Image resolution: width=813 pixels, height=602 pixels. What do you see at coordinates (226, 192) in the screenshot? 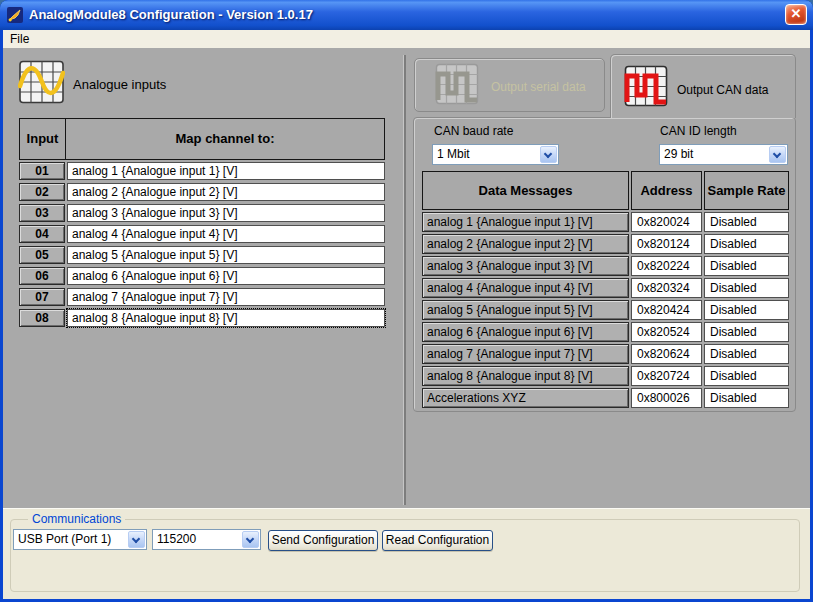
I see `map-channel-cell: analog 2 {Analogue input 2} [V]` at bounding box center [226, 192].